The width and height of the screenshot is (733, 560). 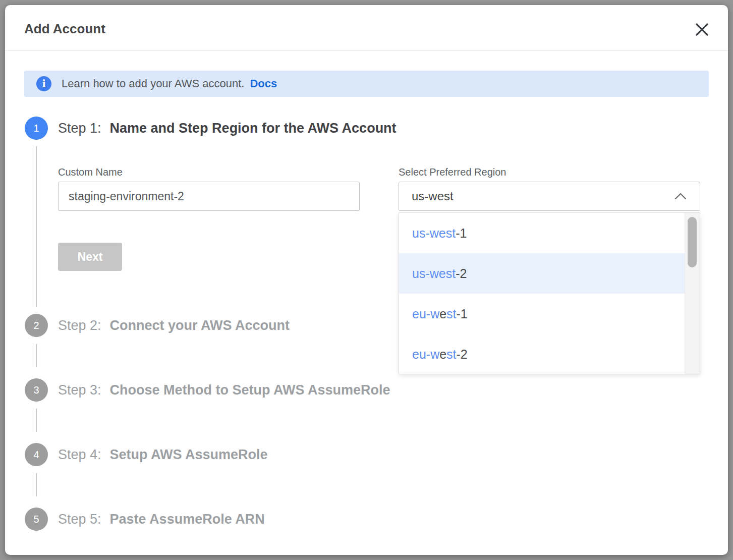 What do you see at coordinates (80, 326) in the screenshot?
I see `step-2-label: Step 2:` at bounding box center [80, 326].